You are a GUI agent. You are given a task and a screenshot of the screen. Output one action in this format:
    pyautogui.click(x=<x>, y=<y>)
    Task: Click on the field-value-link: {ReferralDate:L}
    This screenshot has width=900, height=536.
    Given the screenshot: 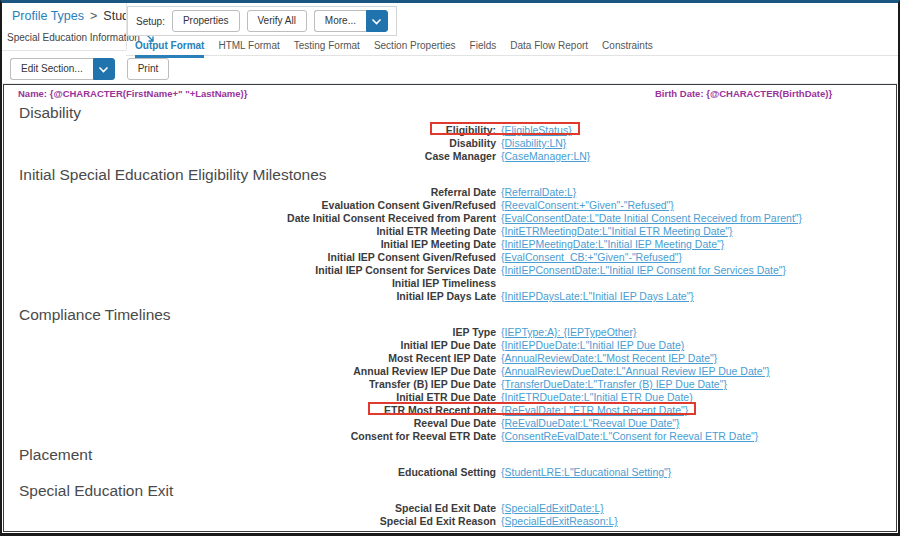 What is the action you would take?
    pyautogui.click(x=538, y=192)
    